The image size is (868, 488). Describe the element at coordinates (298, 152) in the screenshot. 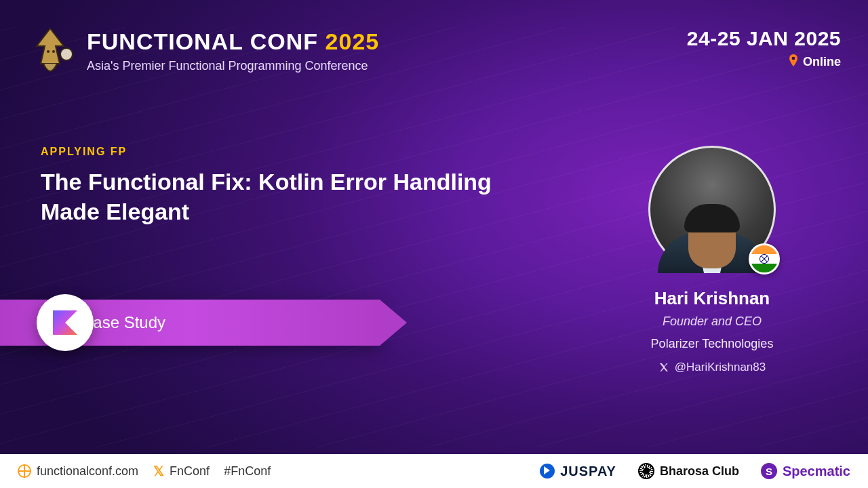

I see `track-label: APPLYING FP` at that location.